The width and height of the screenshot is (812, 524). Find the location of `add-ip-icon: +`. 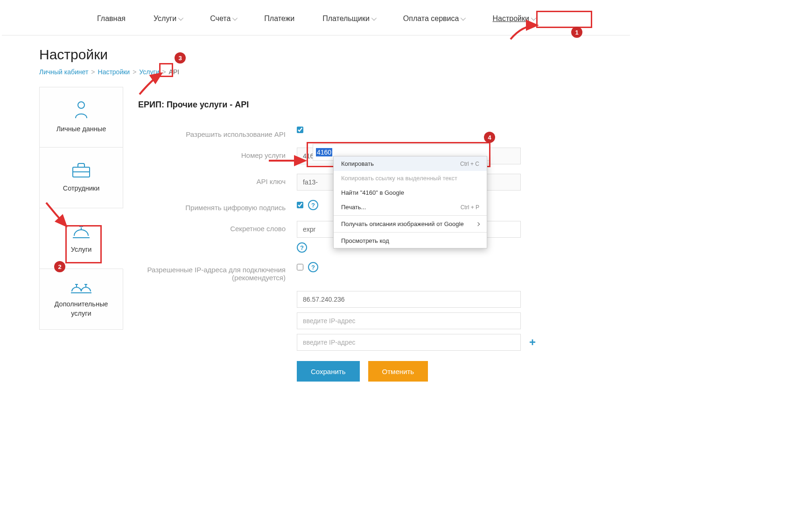

add-ip-icon: + is located at coordinates (531, 342).